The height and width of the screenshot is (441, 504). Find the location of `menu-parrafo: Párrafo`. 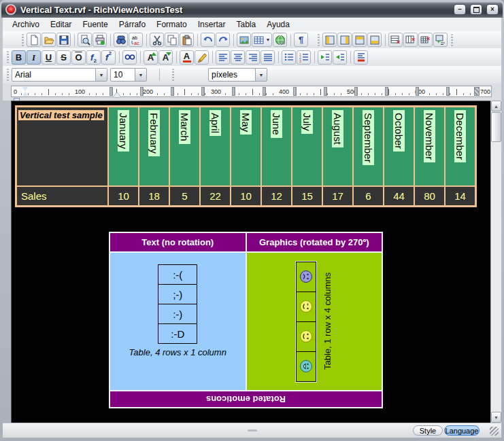

menu-parrafo: Párrafo is located at coordinates (132, 24).